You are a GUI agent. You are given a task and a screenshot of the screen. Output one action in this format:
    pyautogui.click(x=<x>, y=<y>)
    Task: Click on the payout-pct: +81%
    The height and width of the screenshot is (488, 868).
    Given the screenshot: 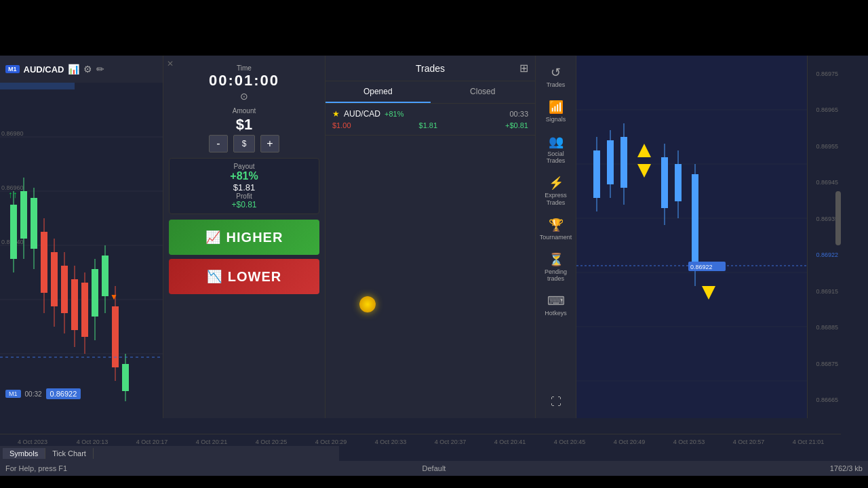 What is the action you would take?
    pyautogui.click(x=244, y=176)
    